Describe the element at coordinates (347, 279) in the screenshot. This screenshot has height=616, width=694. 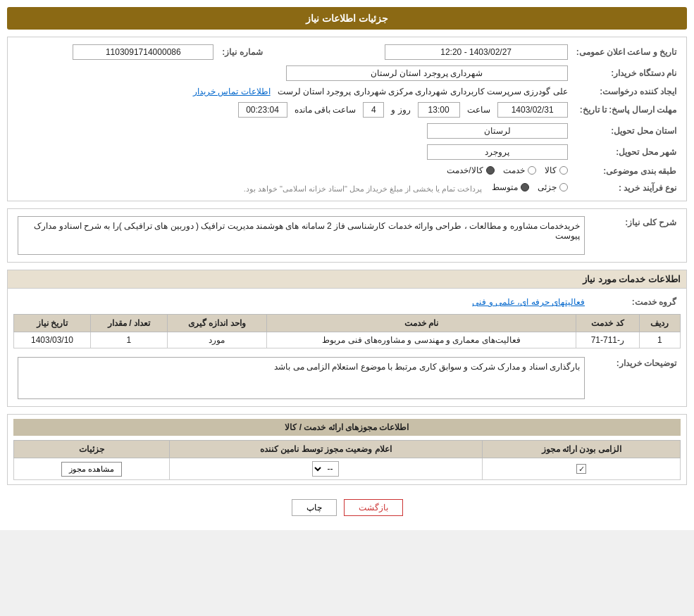
I see `services-section-title: اطلاعات خدمات مورد نیاز` at that location.